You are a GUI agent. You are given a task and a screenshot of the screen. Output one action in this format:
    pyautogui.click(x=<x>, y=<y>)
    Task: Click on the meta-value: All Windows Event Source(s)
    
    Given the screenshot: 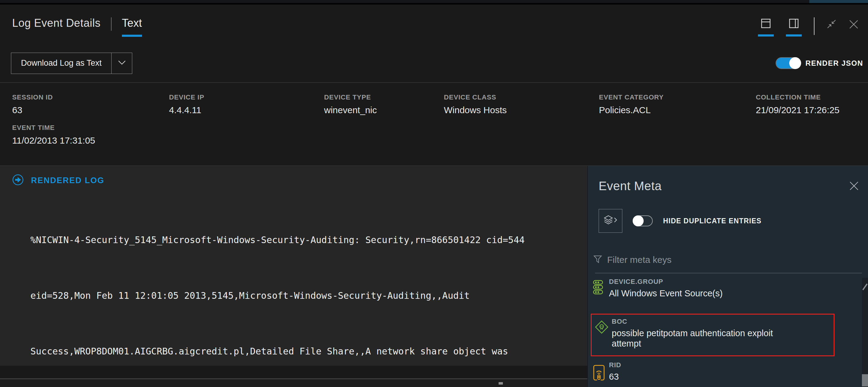 What is the action you would take?
    pyautogui.click(x=700, y=293)
    